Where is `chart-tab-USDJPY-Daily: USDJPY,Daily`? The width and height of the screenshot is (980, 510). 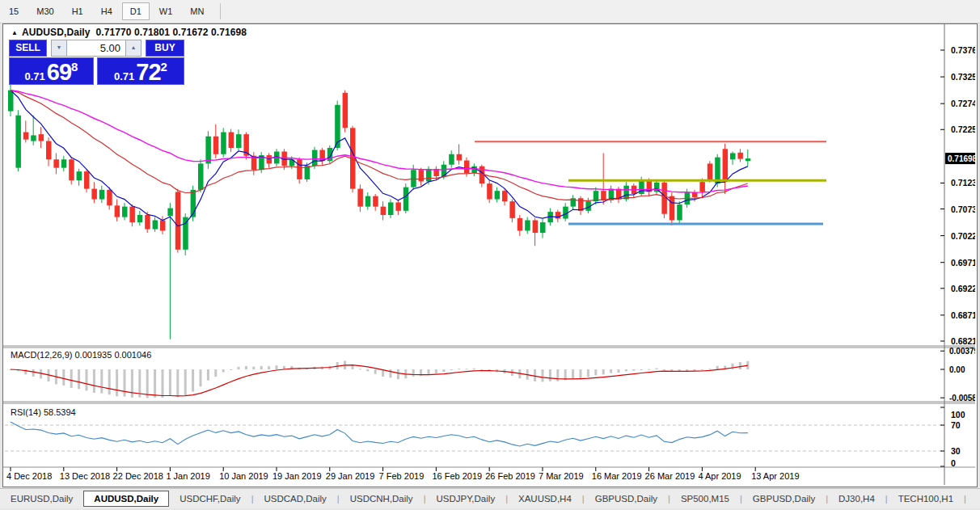 chart-tab-USDJPY-Daily: USDJPY,Daily is located at coordinates (466, 499).